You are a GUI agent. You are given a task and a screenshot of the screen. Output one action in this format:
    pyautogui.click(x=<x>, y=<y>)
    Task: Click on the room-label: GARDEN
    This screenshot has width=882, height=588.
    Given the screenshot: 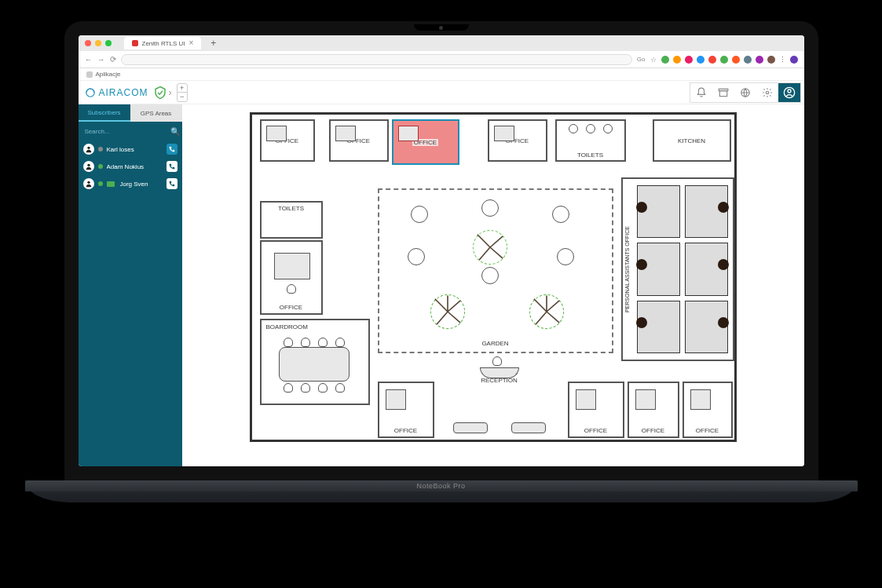 What is the action you would take?
    pyautogui.click(x=495, y=344)
    